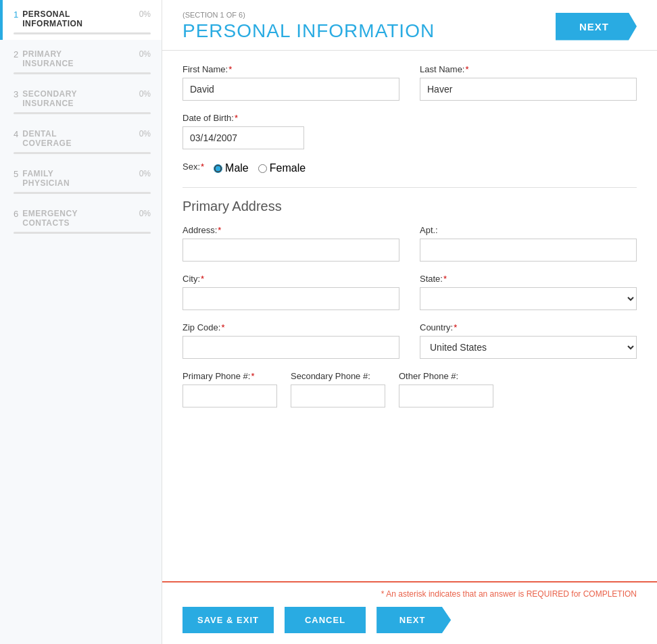 The width and height of the screenshot is (657, 644). I want to click on section-divider, so click(410, 188).